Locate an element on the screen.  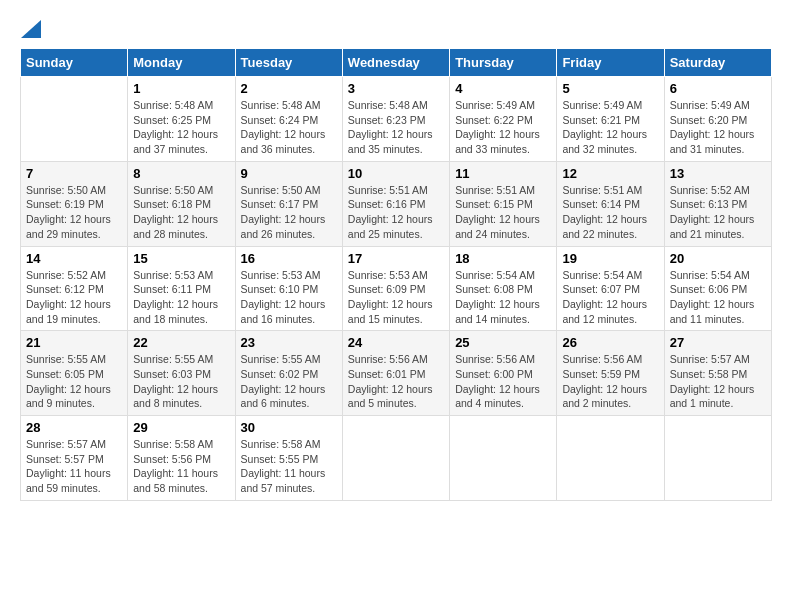
day-number: 18 is located at coordinates (503, 258).